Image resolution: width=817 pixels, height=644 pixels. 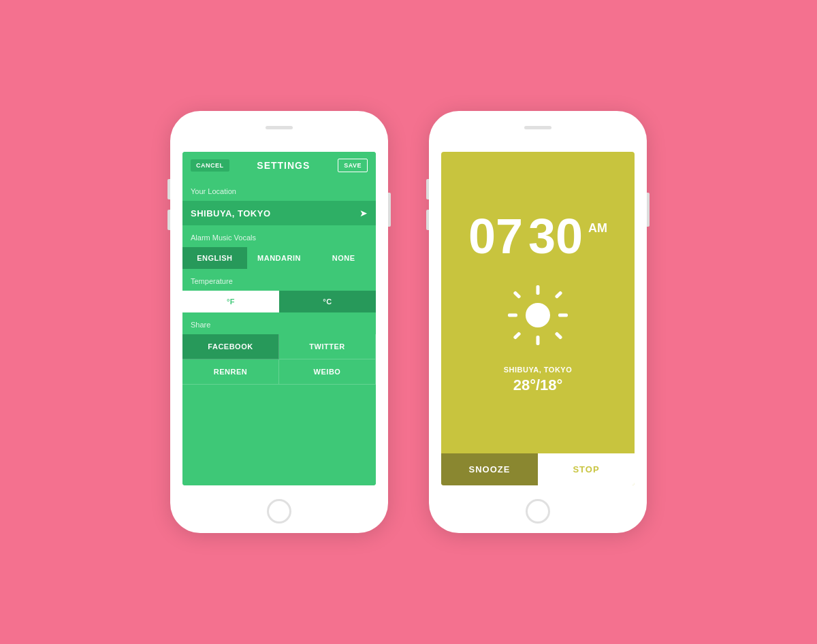 What do you see at coordinates (231, 302) in the screenshot?
I see `temp-fahrenheit-button: °F` at bounding box center [231, 302].